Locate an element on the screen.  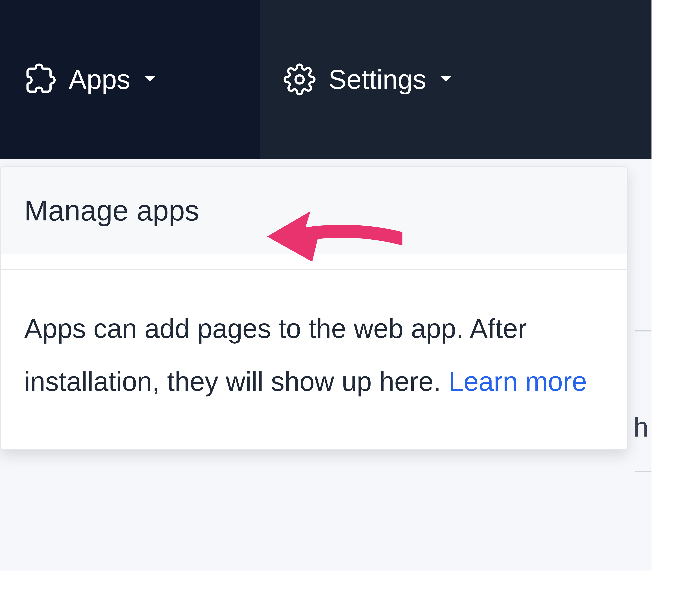
manage-apps-item: Manage apps is located at coordinates (314, 210).